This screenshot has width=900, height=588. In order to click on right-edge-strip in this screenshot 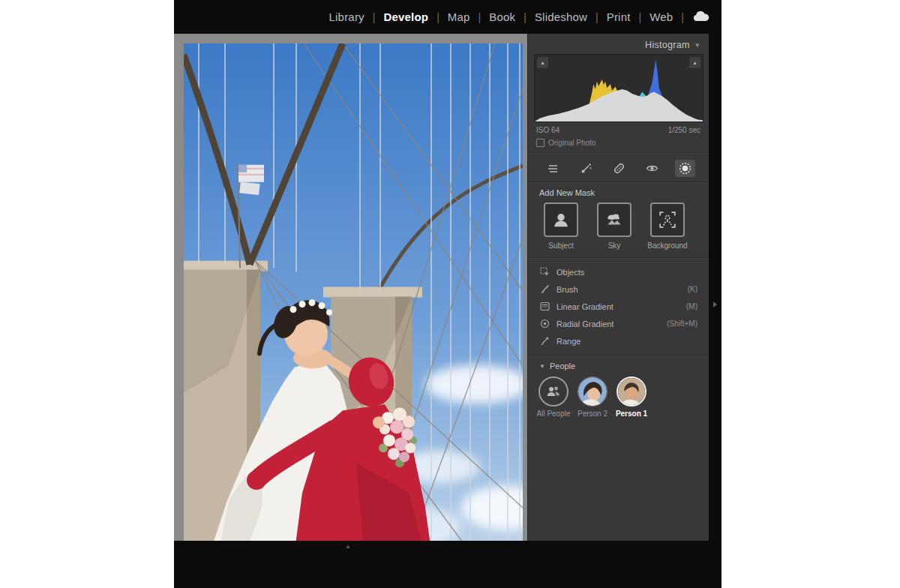, I will do `click(716, 310)`.